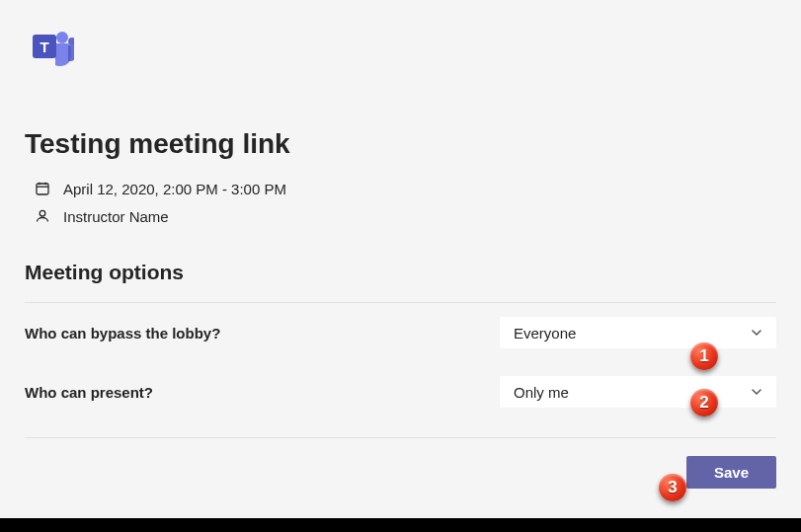 The image size is (801, 532). Describe the element at coordinates (545, 334) in the screenshot. I see `select-value: Everyone` at that location.